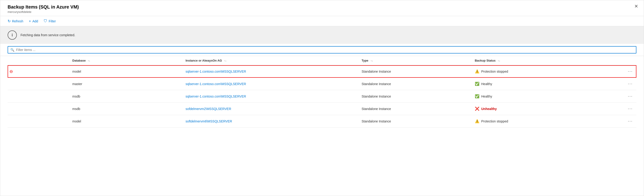  I want to click on banner-message: Fetching data from service completed., so click(48, 35).